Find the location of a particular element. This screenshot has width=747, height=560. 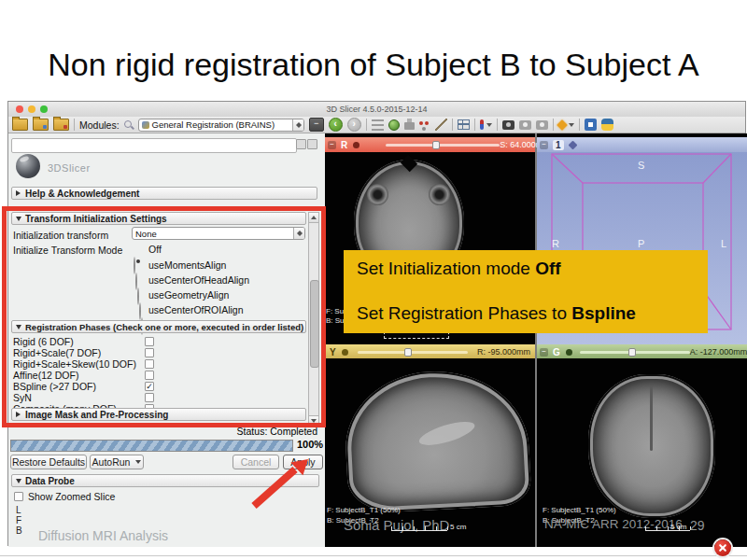

globe-icon is located at coordinates (394, 125).